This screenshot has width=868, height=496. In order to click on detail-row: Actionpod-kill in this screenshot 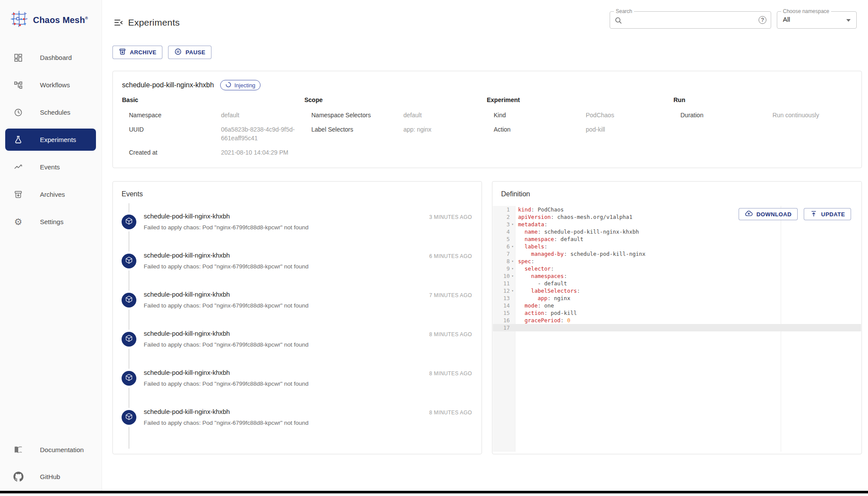, I will do `click(577, 129)`.